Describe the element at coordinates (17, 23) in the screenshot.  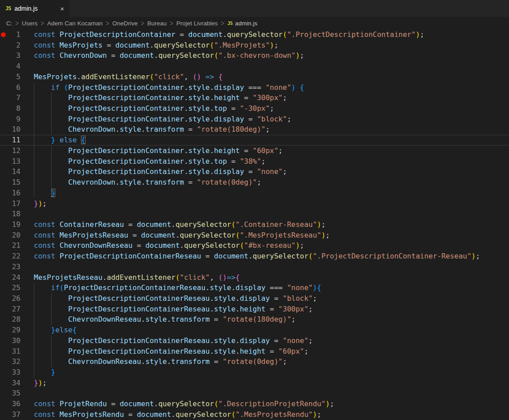
I see `chevron-right-icon: >` at that location.